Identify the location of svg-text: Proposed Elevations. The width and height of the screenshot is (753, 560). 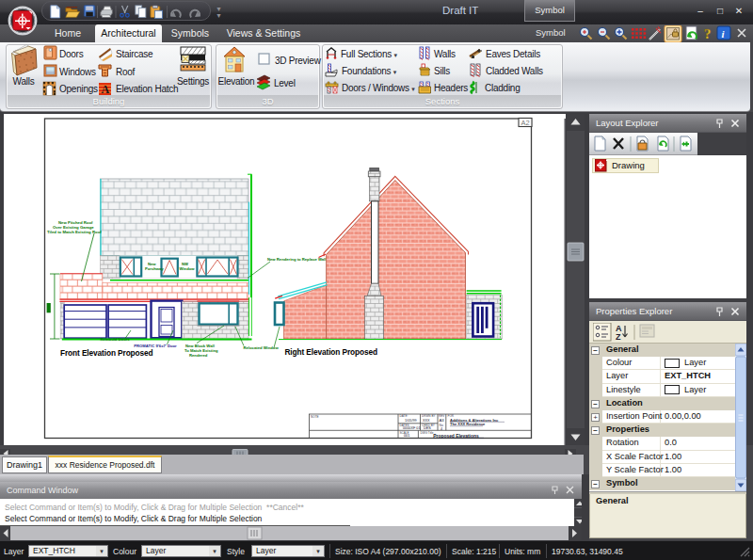
(456, 437).